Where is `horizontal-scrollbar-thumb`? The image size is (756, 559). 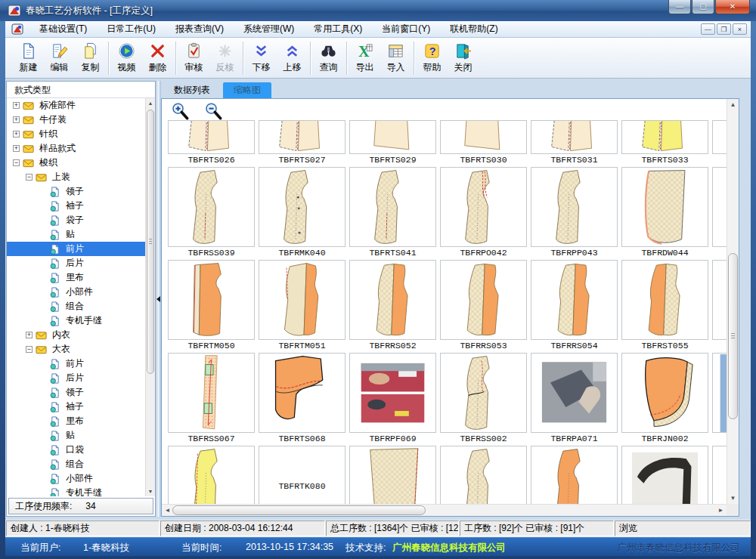 horizontal-scrollbar-thumb is located at coordinates (299, 511).